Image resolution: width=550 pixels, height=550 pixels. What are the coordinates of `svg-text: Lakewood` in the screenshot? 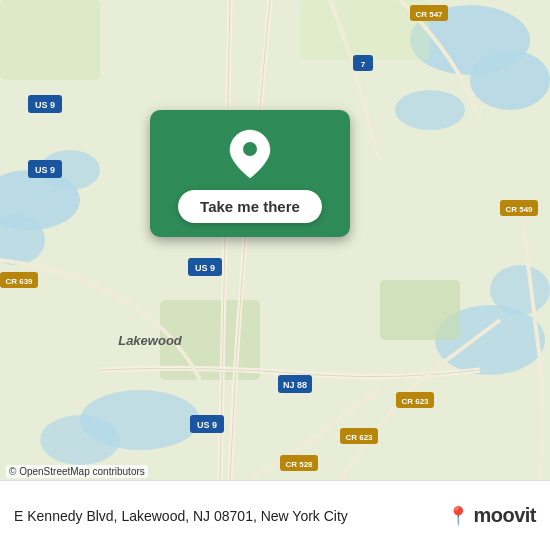 It's located at (150, 340).